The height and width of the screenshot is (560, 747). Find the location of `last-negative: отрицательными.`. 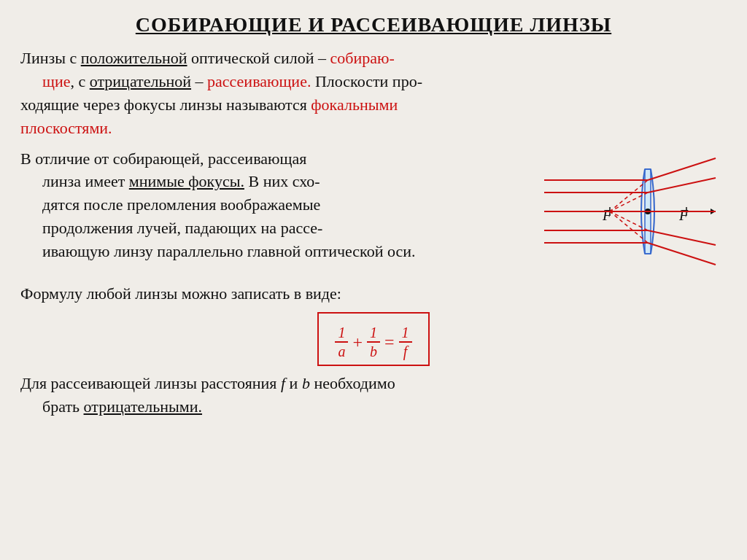

last-negative: отрицательными. is located at coordinates (143, 407).